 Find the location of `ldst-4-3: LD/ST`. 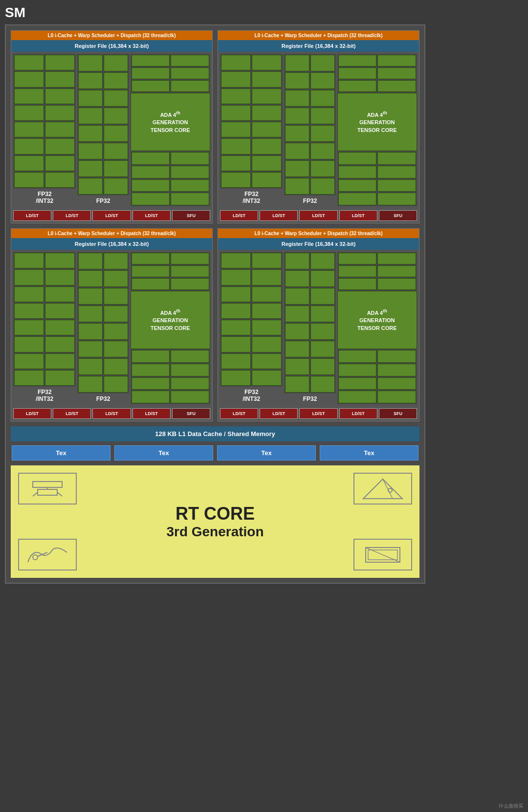

ldst-4-3: LD/ST is located at coordinates (318, 414).